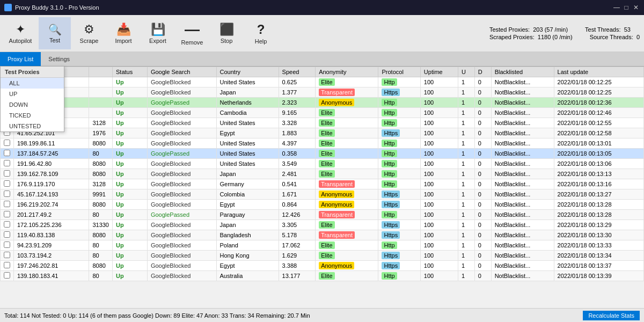  What do you see at coordinates (32, 94) in the screenshot?
I see `dropdown-item-up: UP` at bounding box center [32, 94].